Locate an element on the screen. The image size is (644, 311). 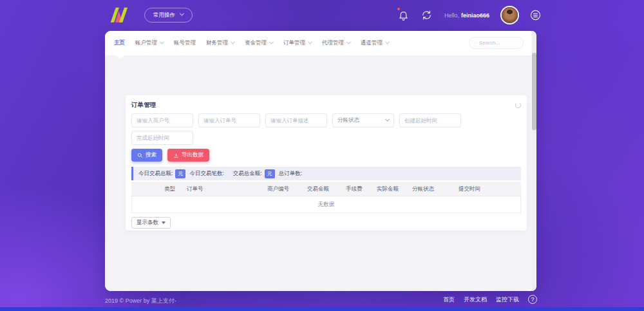
nav-label: 主页 is located at coordinates (120, 43).